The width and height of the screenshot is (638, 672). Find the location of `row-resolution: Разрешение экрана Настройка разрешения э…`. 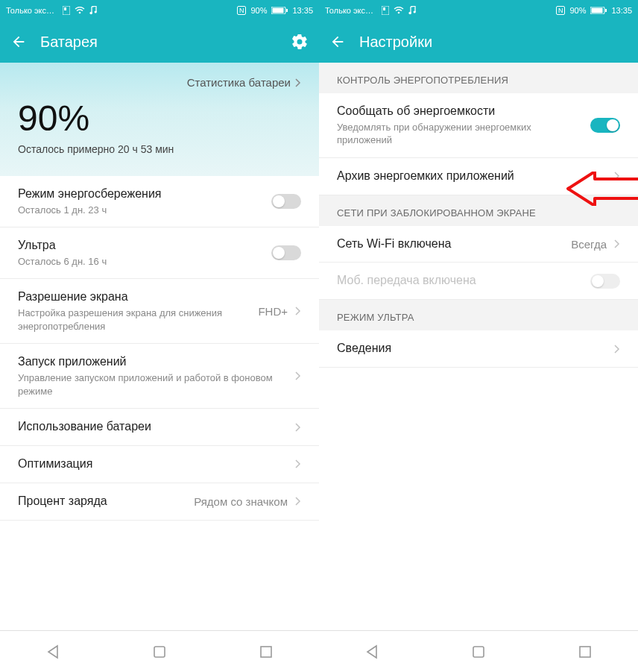

row-resolution: Разрешение экрана Настройка разрешения э… is located at coordinates (160, 312).